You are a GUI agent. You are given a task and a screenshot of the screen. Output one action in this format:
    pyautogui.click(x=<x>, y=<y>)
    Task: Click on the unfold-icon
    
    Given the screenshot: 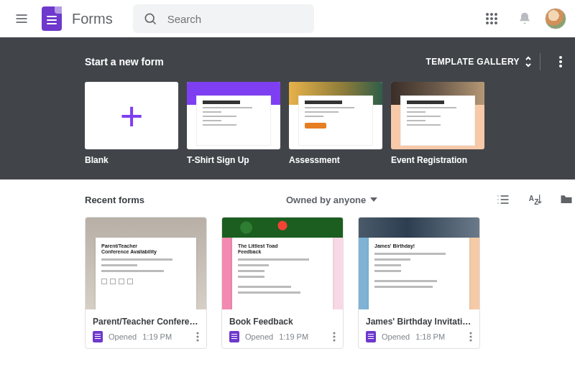 What is the action you would take?
    pyautogui.click(x=528, y=62)
    